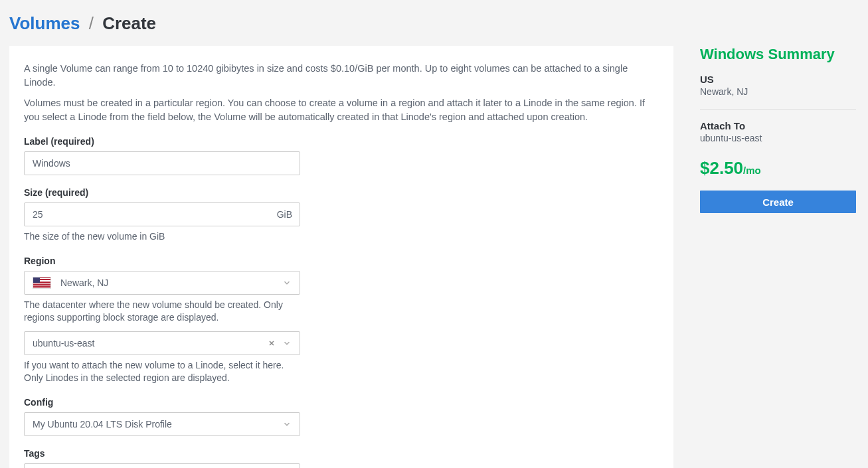 This screenshot has height=468, width=868. Describe the element at coordinates (341, 141) in the screenshot. I see `label-field-label: Label (required)` at that location.